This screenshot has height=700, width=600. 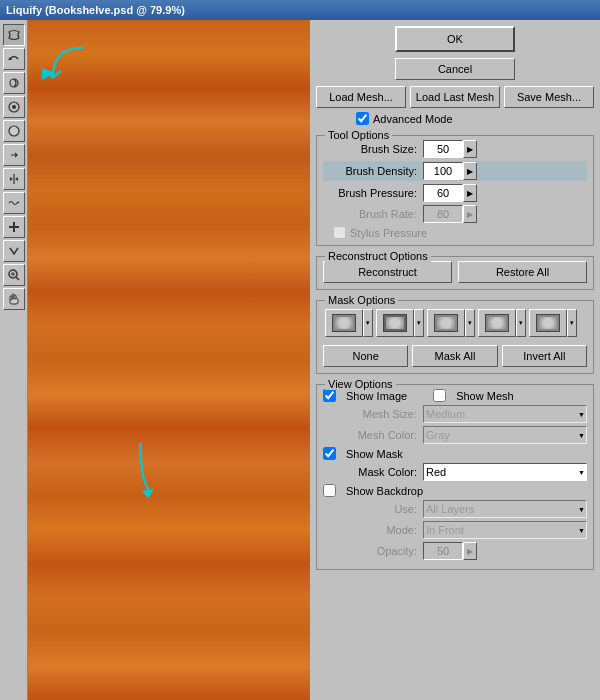 I want to click on show-backdrop-label: Show Backdrop, so click(x=384, y=491).